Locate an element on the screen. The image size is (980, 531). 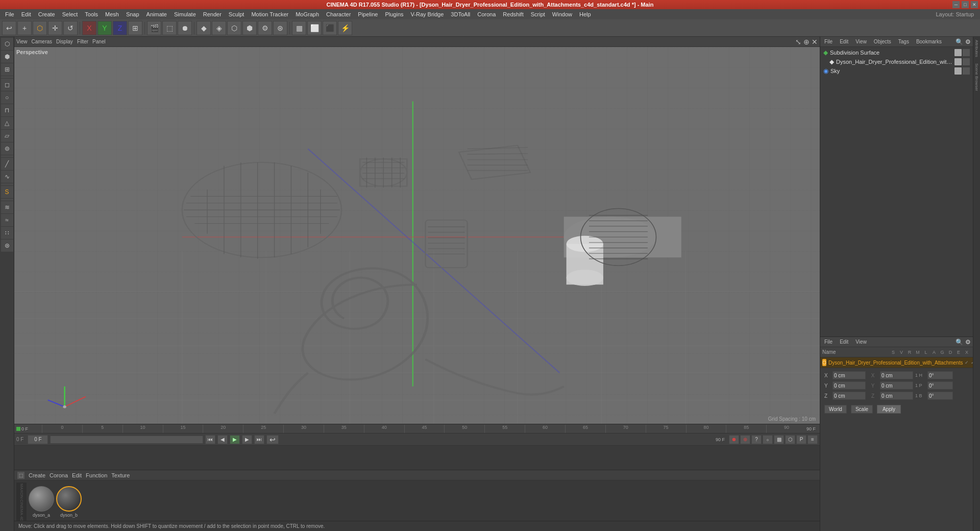
menu-script: Script is located at coordinates (538, 14).